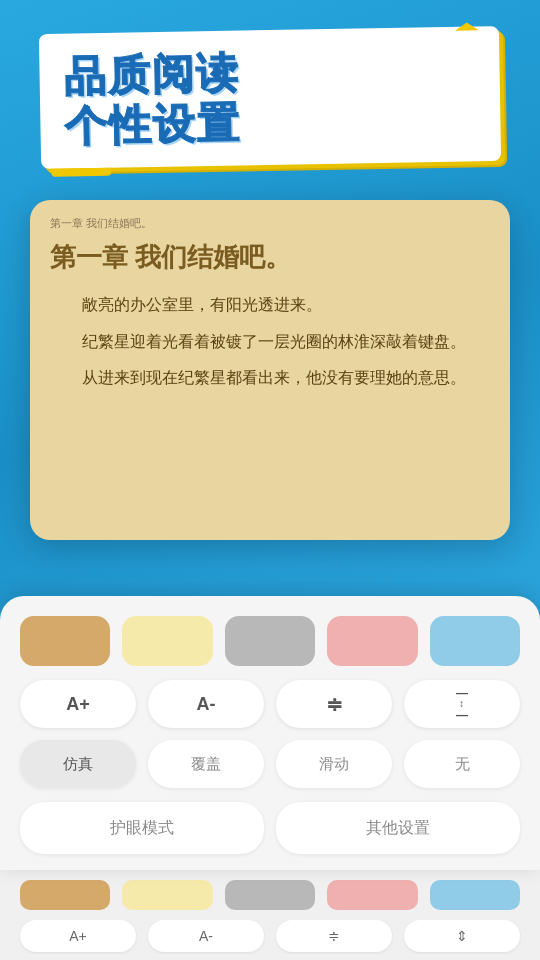  What do you see at coordinates (142, 828) in the screenshot?
I see `eye-care-button: 护眼模式` at bounding box center [142, 828].